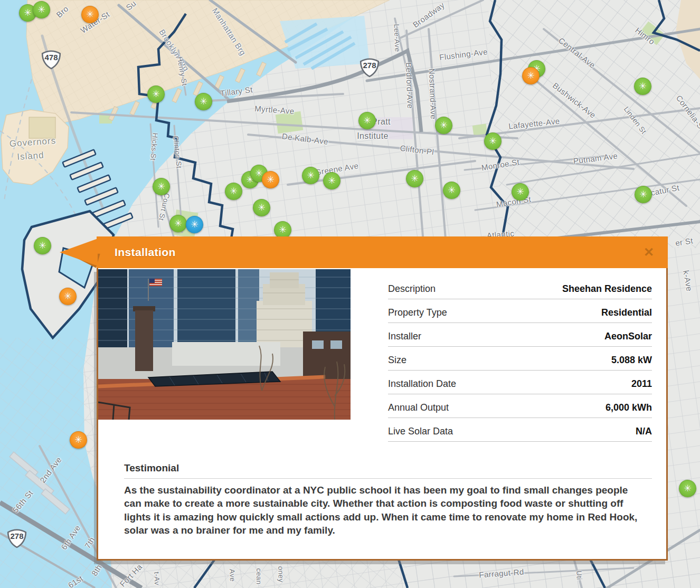  I want to click on detail-row: Size 5.088 kW, so click(520, 359).